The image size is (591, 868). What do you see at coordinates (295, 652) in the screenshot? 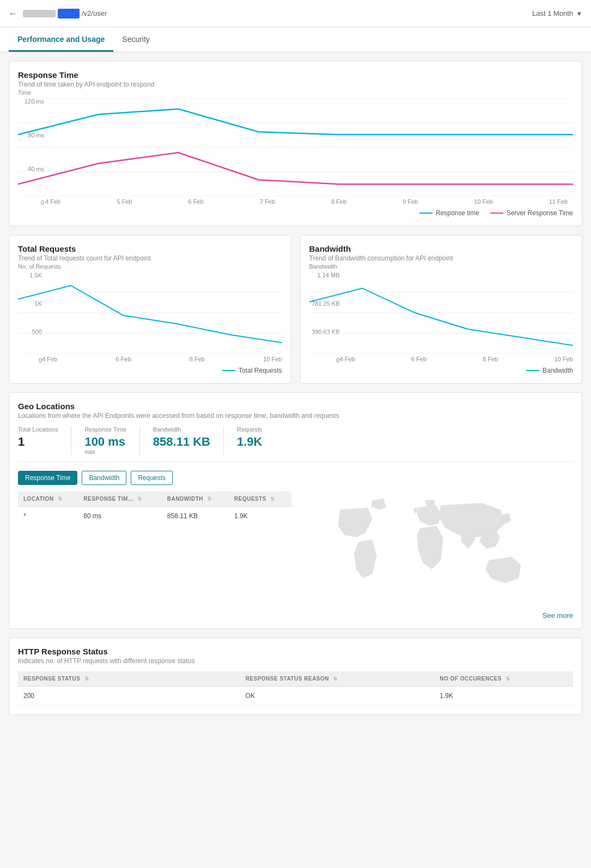
I see `http-status-title: HTTP Response Status` at bounding box center [295, 652].